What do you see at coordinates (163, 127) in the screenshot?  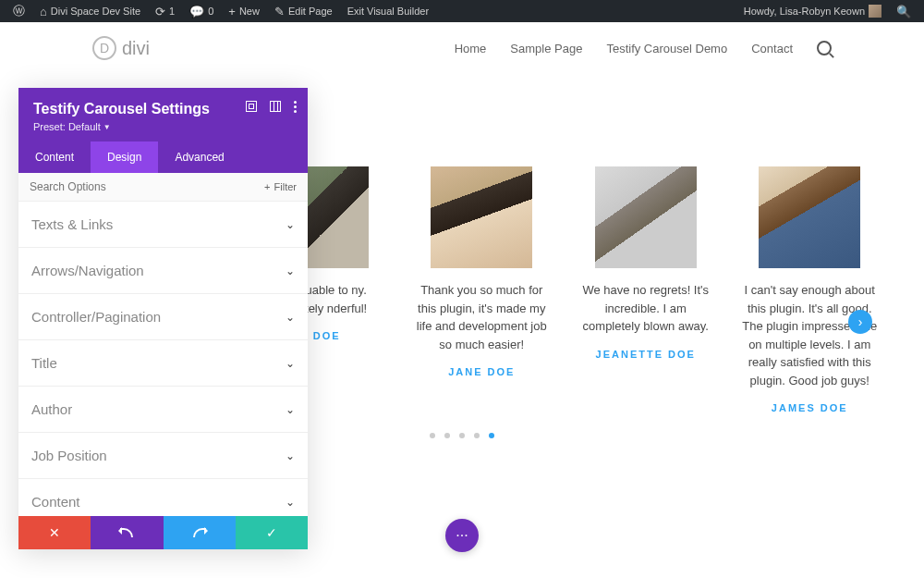 I see `preset-selector: Preset: Default▼` at bounding box center [163, 127].